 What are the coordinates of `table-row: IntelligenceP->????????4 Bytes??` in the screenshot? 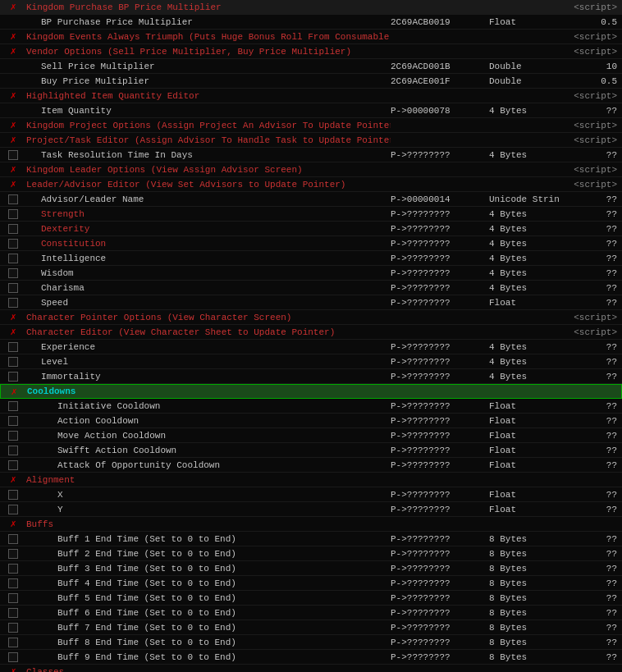 It's located at (311, 258).